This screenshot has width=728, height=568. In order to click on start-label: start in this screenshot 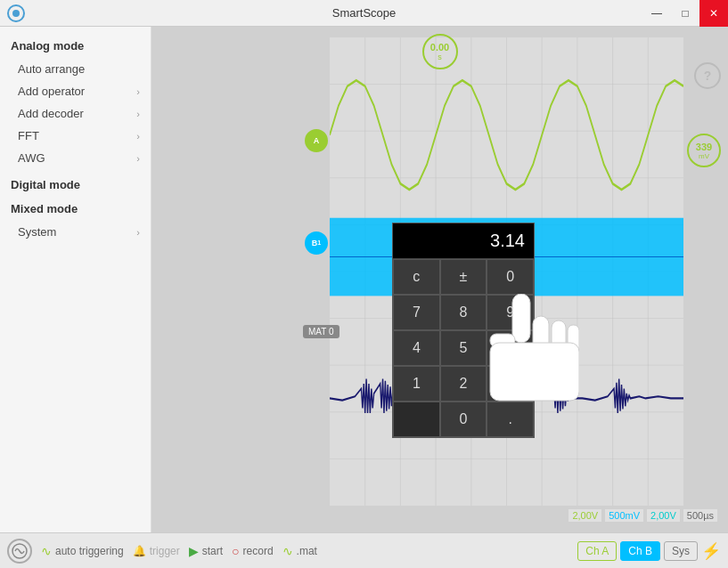, I will do `click(212, 551)`.